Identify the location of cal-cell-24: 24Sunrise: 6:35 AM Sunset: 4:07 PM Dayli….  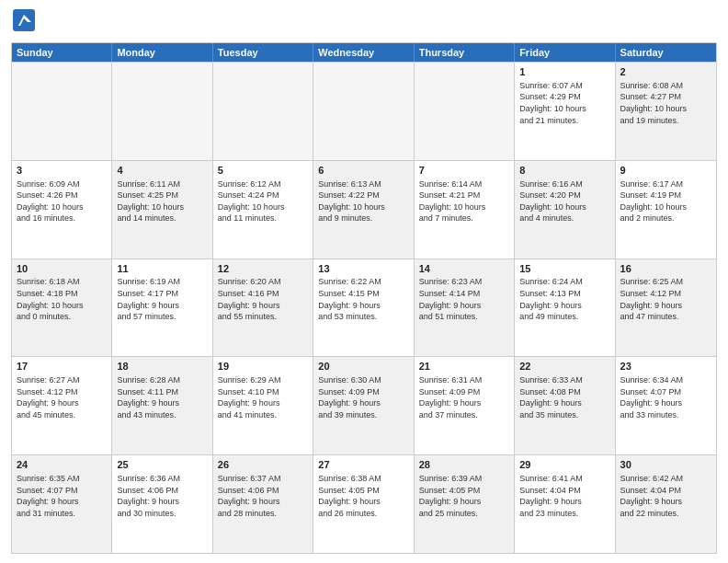
(63, 504).